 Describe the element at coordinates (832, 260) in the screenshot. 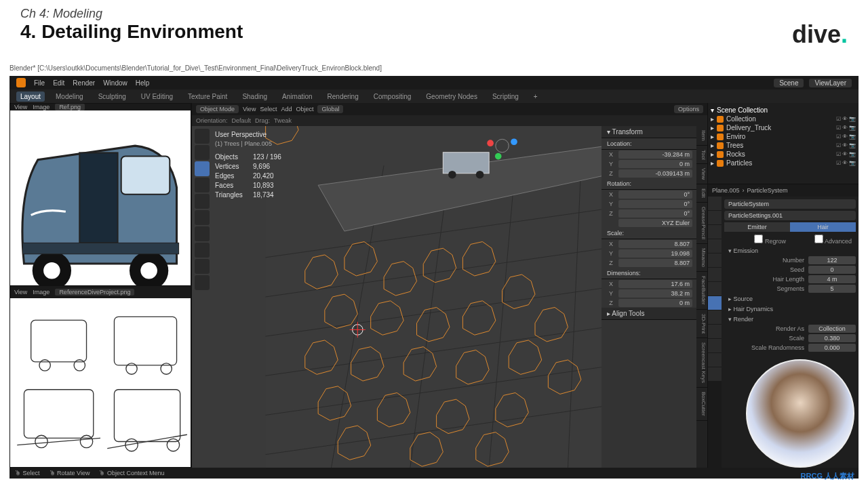

I see `fld-number: 122` at that location.